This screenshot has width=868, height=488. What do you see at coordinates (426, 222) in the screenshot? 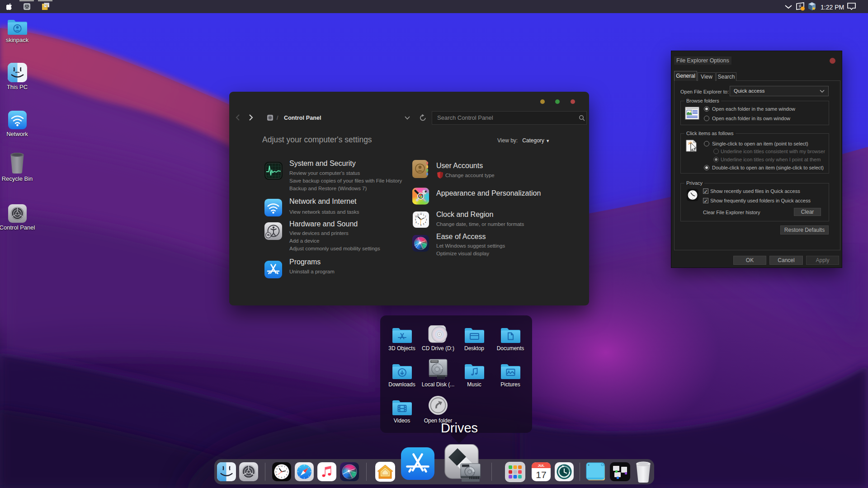
I see `svg-text: 4` at bounding box center [426, 222].